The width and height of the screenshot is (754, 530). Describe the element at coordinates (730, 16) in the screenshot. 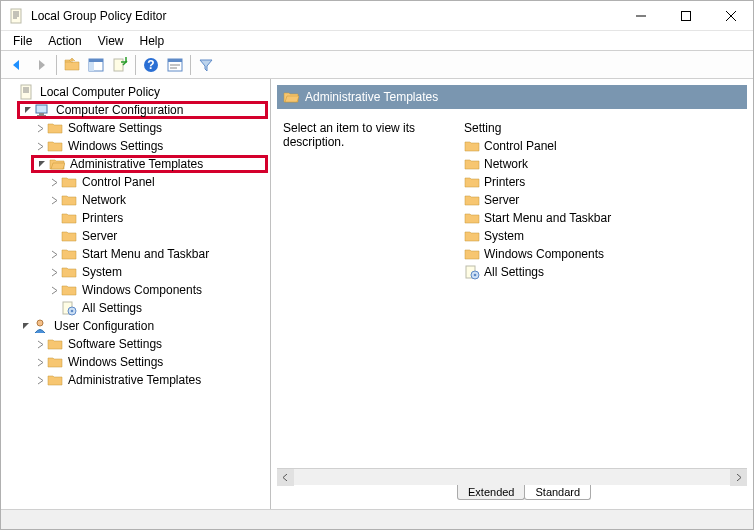

I see `close-button` at that location.